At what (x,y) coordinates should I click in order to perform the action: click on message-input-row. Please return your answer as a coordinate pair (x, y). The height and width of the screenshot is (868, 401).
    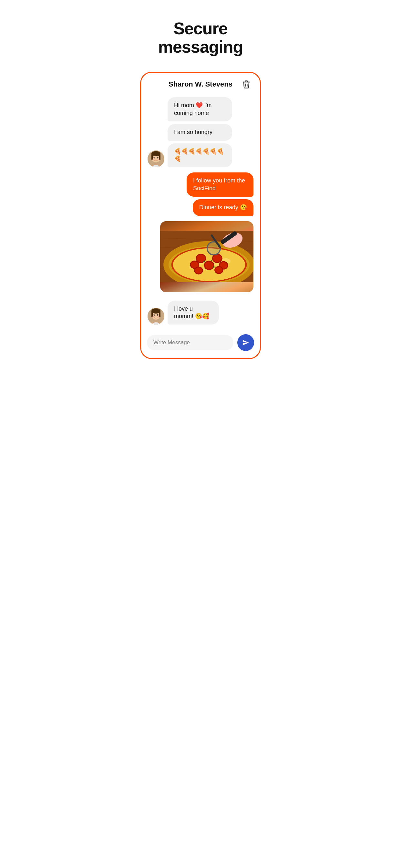
    Looking at the image, I should click on (201, 344).